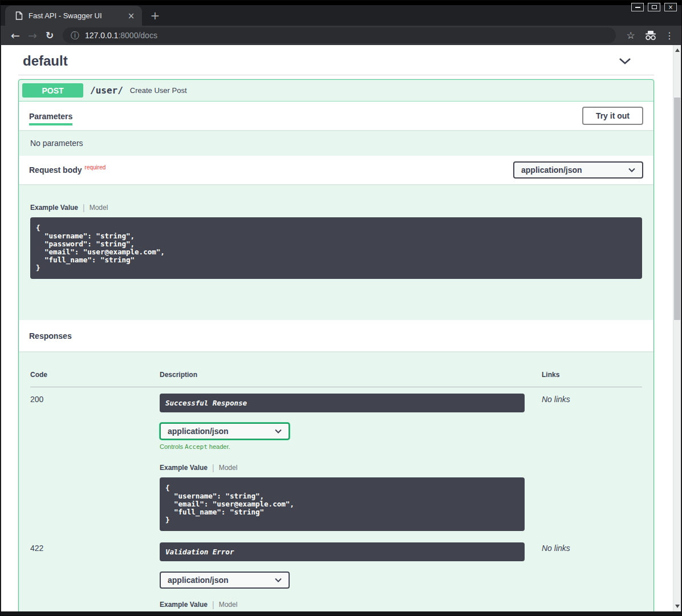  I want to click on no-parameters-text: No parameters, so click(336, 143).